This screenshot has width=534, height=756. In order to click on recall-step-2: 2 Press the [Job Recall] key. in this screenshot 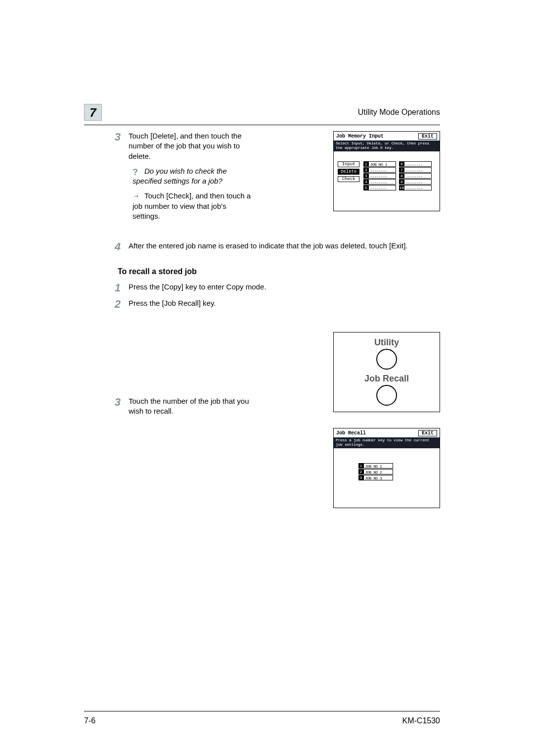, I will do `click(262, 304)`.